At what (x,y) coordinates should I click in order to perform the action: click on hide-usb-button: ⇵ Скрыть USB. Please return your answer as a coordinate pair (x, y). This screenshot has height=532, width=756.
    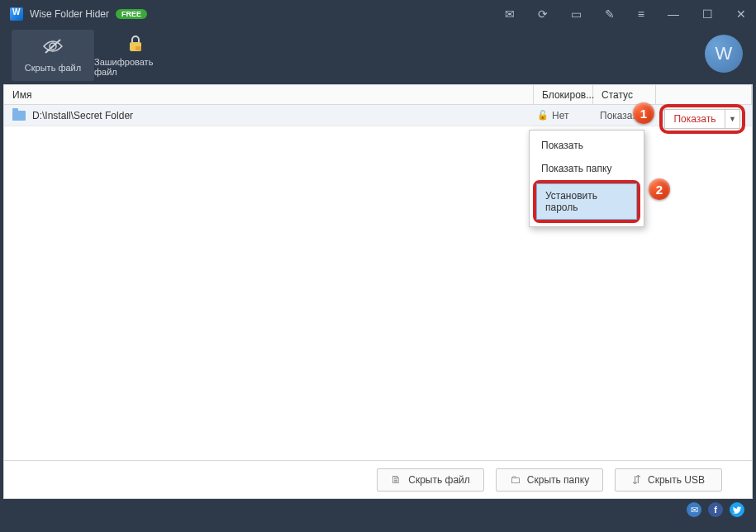
    Looking at the image, I should click on (668, 480).